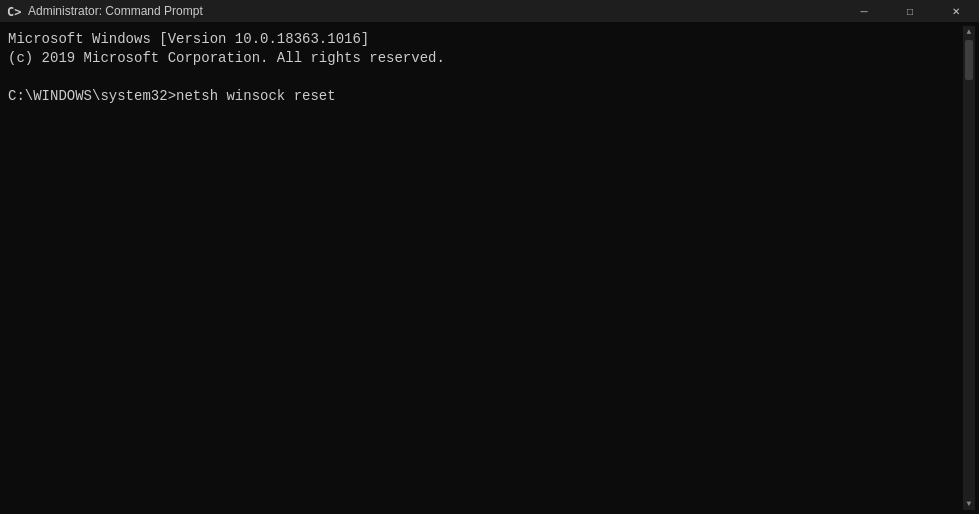 Image resolution: width=979 pixels, height=514 pixels. What do you see at coordinates (956, 11) in the screenshot?
I see `close-button: ✕` at bounding box center [956, 11].